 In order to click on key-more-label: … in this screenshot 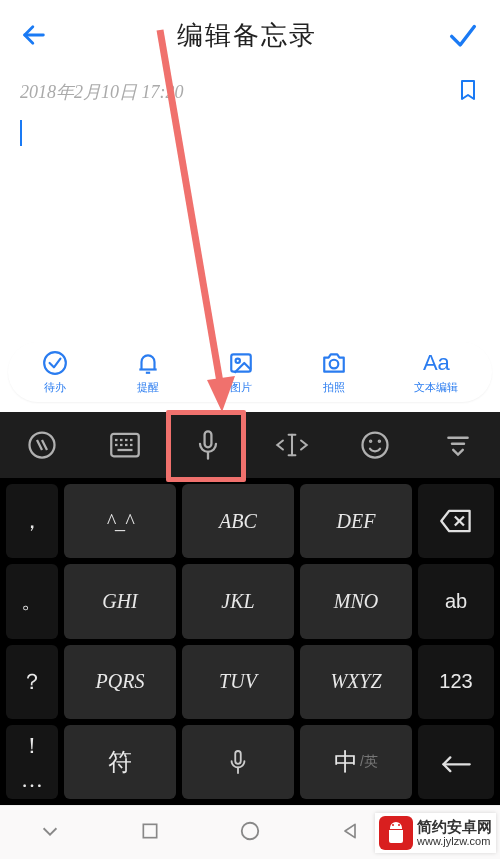, I will do `click(32, 780)`.